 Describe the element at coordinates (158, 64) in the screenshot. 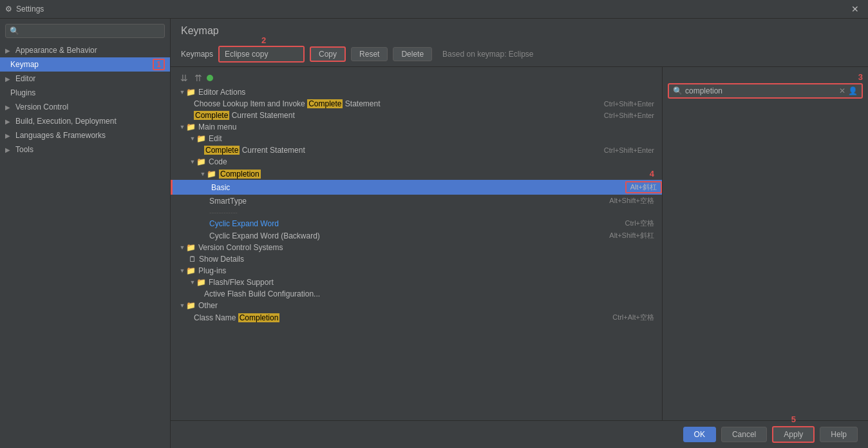

I see `annotation-1: 1` at that location.